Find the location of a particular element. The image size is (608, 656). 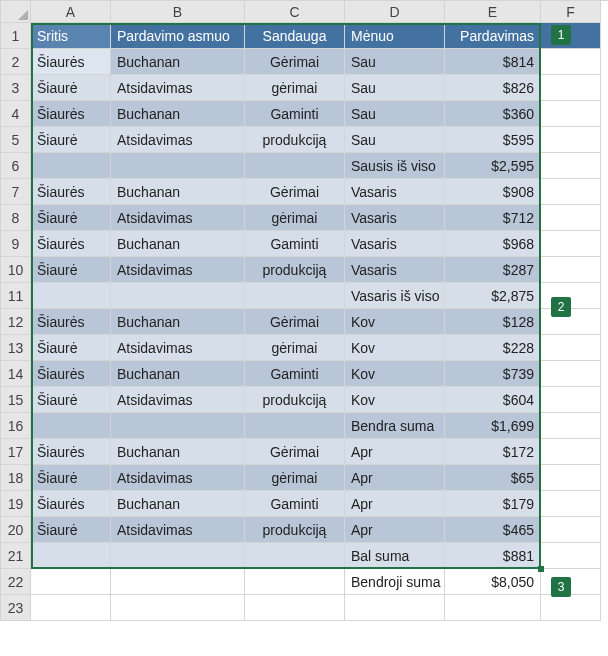

cell-C16 is located at coordinates (295, 426).